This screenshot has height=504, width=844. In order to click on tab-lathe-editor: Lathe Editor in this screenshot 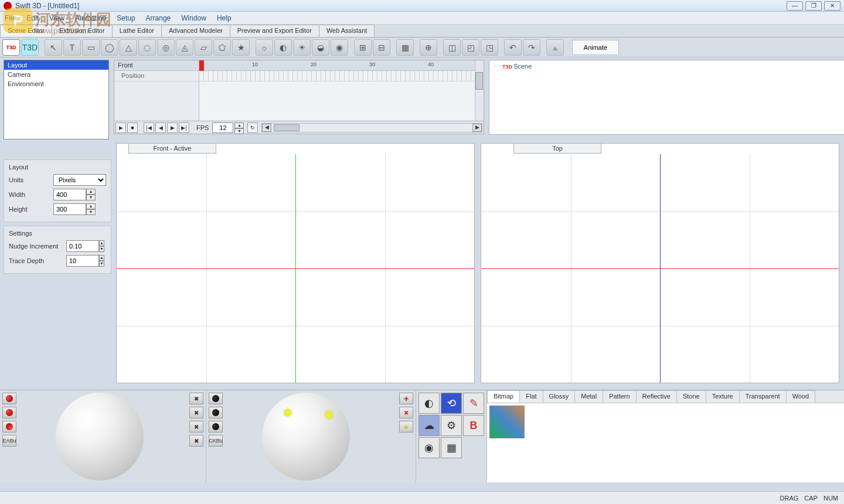, I will do `click(137, 30)`.